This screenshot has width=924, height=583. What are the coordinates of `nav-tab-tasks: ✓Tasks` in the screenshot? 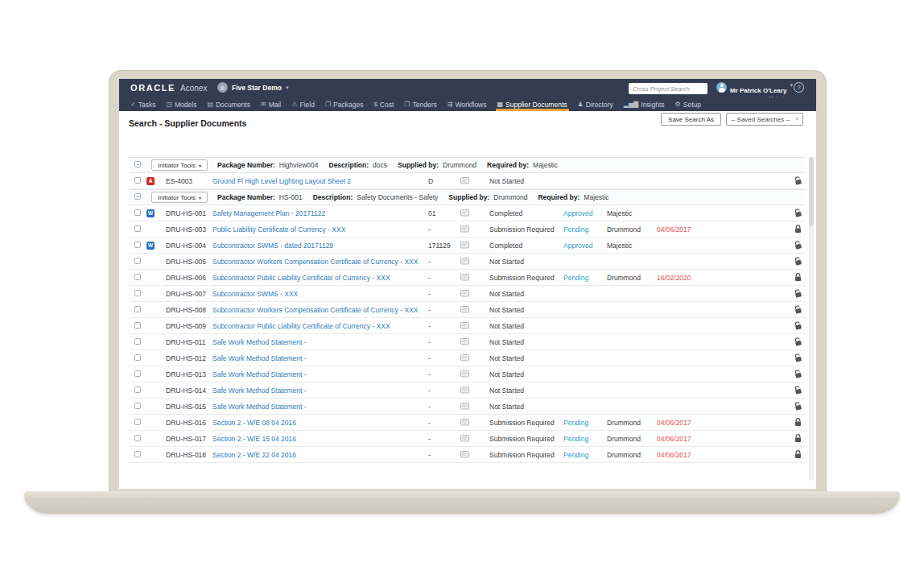 It's located at (143, 105).